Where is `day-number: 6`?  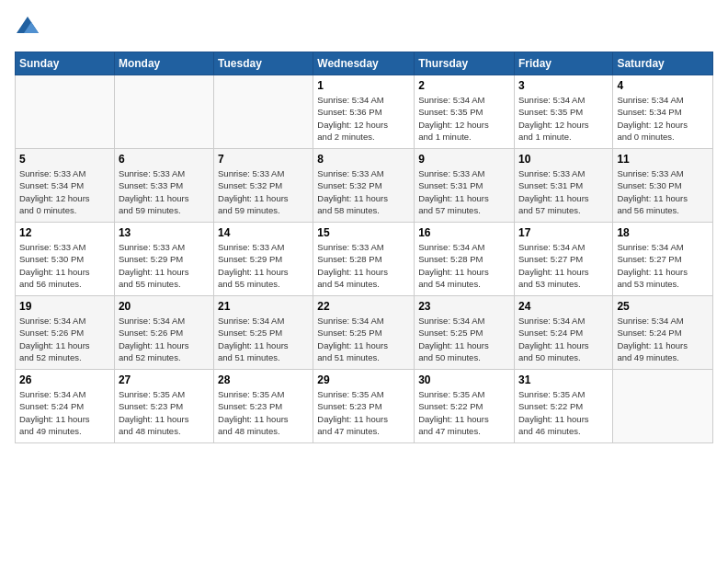 day-number: 6 is located at coordinates (164, 159).